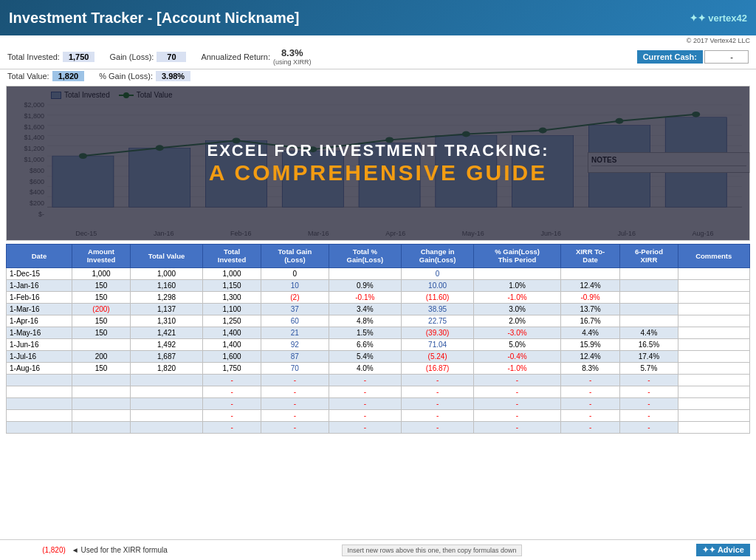 This screenshot has height=560, width=756. I want to click on gain-loss-value: 70, so click(171, 57).